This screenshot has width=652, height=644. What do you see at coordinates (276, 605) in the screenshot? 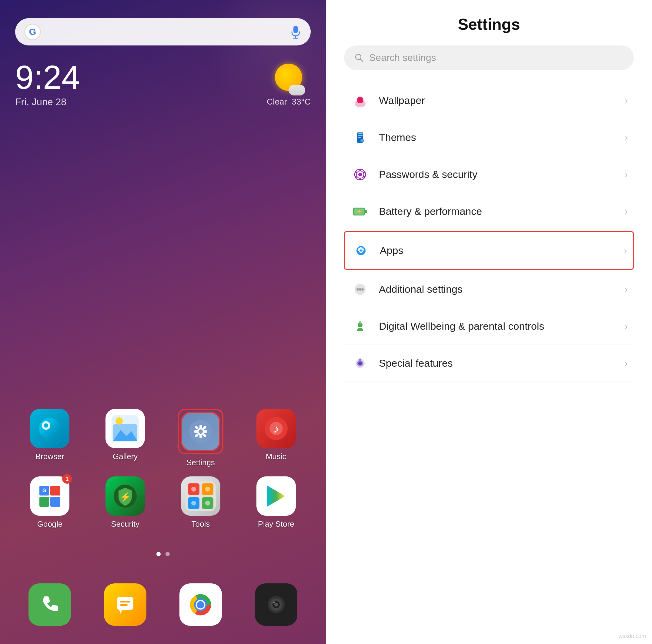
I see `dock-camera` at bounding box center [276, 605].